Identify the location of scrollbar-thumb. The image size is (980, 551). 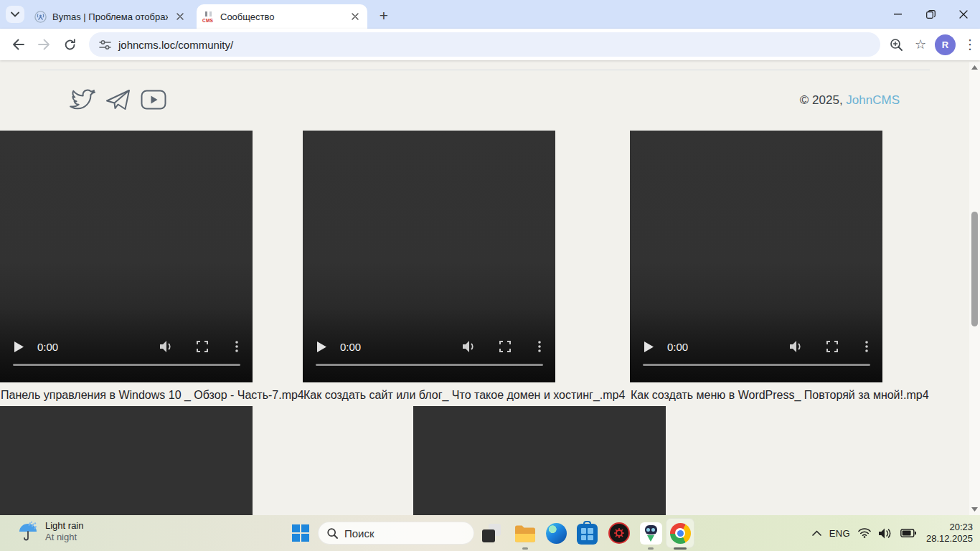
(974, 269).